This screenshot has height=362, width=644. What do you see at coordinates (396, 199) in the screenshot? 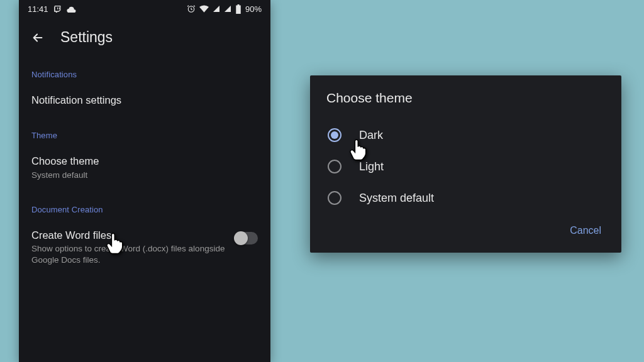
I see `option-label: System default` at bounding box center [396, 199].